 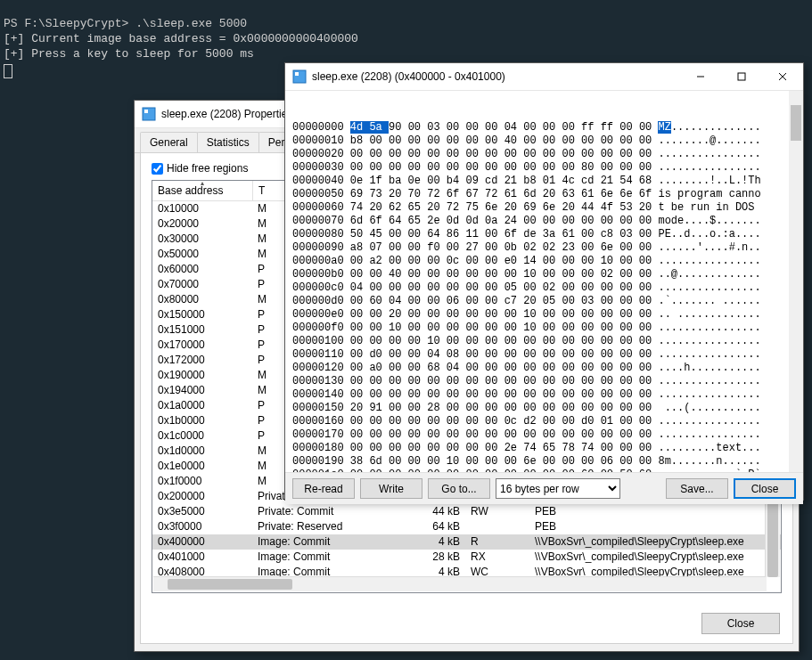 I want to click on hex-row: 00000080 50 45 00 00 64 86 11 00 6f de 3…, so click(x=545, y=235).